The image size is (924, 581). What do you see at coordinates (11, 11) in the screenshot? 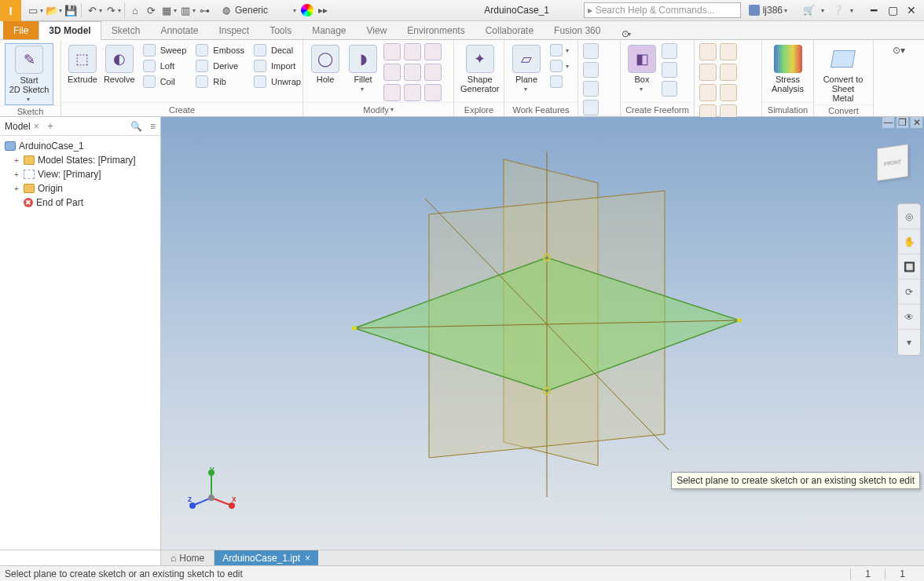
I see `app-logo: I` at bounding box center [11, 11].